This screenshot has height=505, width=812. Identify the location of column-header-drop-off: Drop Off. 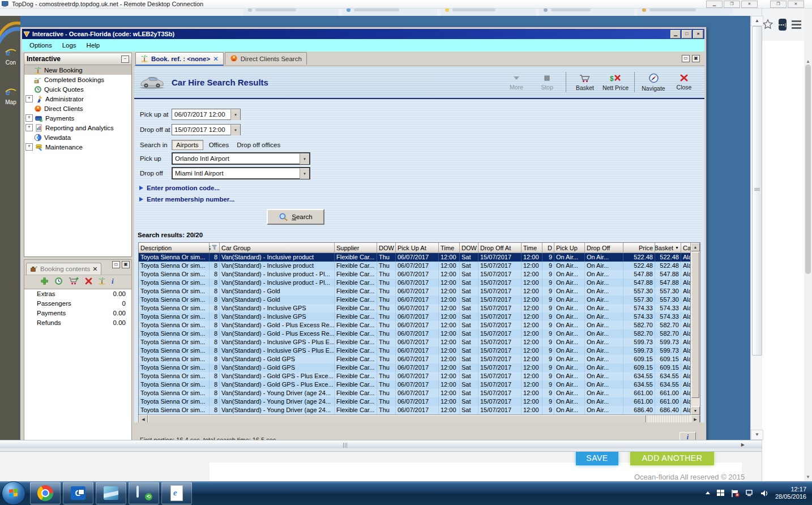
(604, 248).